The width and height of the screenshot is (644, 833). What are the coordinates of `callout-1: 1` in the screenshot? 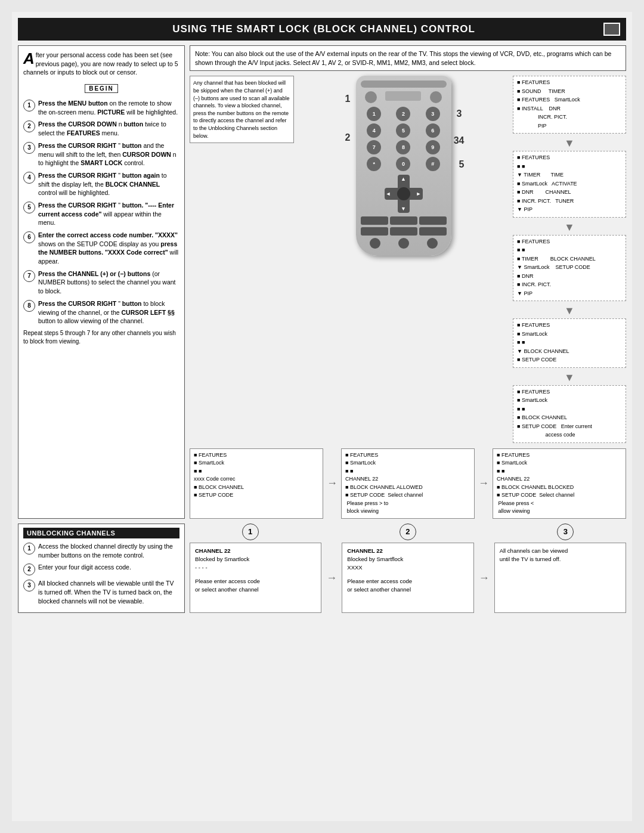 It's located at (348, 99).